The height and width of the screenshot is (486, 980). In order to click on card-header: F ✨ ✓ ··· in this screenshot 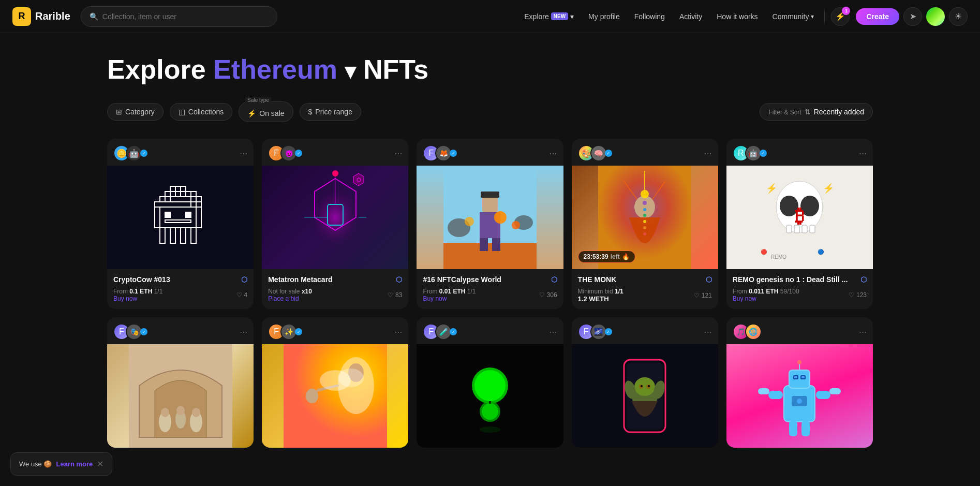, I will do `click(335, 331)`.